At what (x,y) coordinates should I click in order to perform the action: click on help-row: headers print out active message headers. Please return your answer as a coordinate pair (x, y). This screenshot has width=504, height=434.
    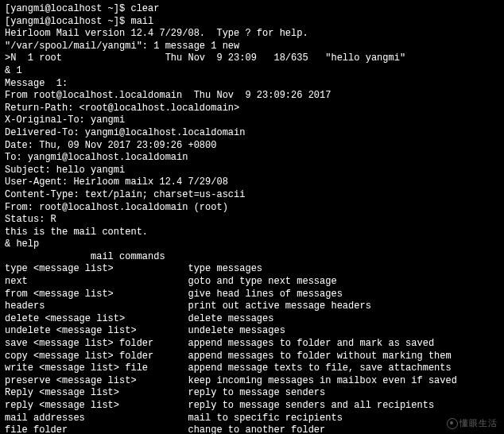
    Looking at the image, I should click on (252, 307).